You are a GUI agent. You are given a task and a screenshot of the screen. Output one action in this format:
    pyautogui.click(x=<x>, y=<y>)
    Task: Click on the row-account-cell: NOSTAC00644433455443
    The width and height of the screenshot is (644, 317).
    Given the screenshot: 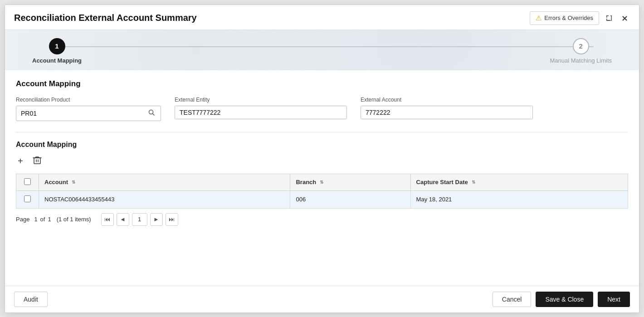 What is the action you would take?
    pyautogui.click(x=165, y=200)
    